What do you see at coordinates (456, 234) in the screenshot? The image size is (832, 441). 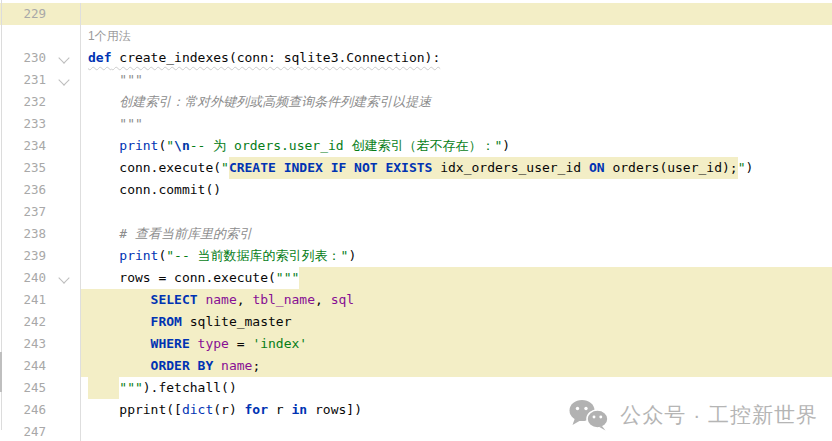 I see `code-content: # 查看当前库里的索引` at bounding box center [456, 234].